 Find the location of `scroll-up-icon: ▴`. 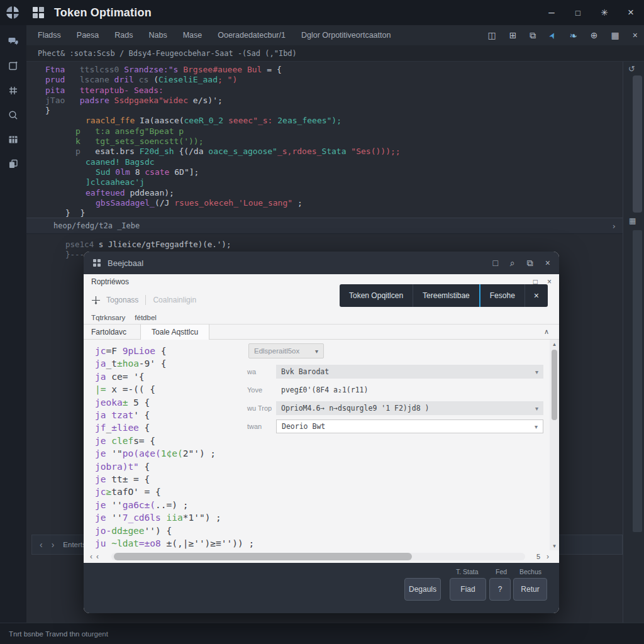

scroll-up-icon: ▴ is located at coordinates (555, 344).